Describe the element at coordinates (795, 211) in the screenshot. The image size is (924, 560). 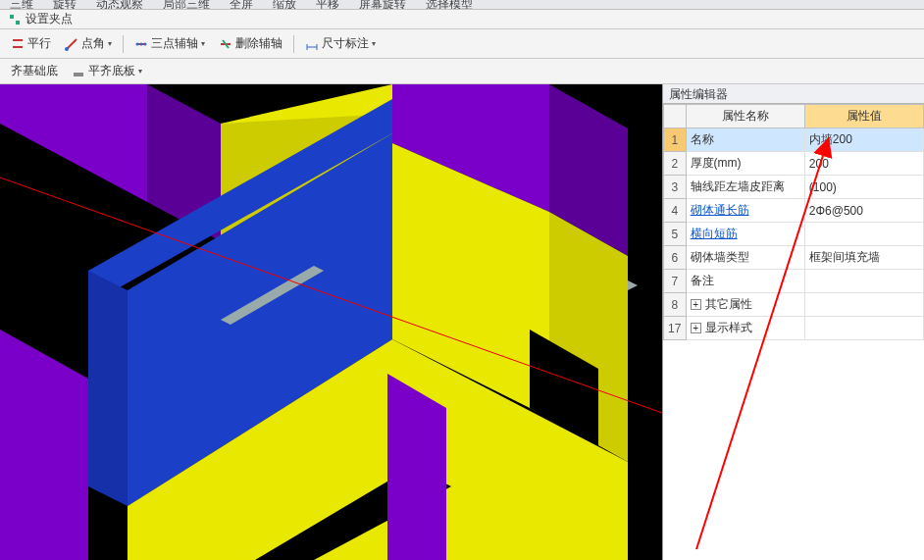
I see `property-row: 4砌体通长筋2Φ6@500` at that location.